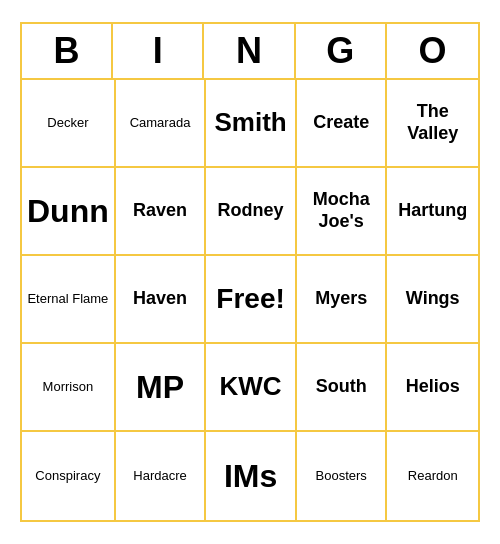  What do you see at coordinates (252, 388) in the screenshot?
I see `bingo-cell-17: KWC` at bounding box center [252, 388].